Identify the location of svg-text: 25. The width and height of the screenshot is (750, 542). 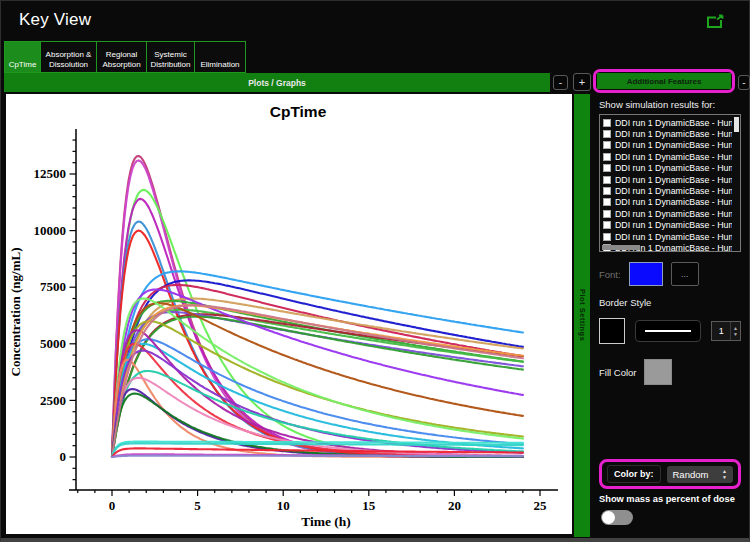
(541, 506).